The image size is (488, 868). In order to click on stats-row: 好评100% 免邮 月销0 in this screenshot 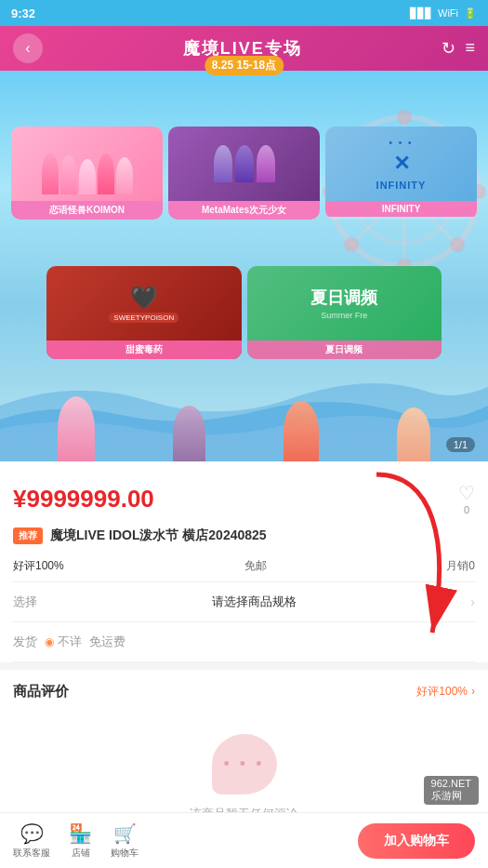, I will do `click(244, 567)`.